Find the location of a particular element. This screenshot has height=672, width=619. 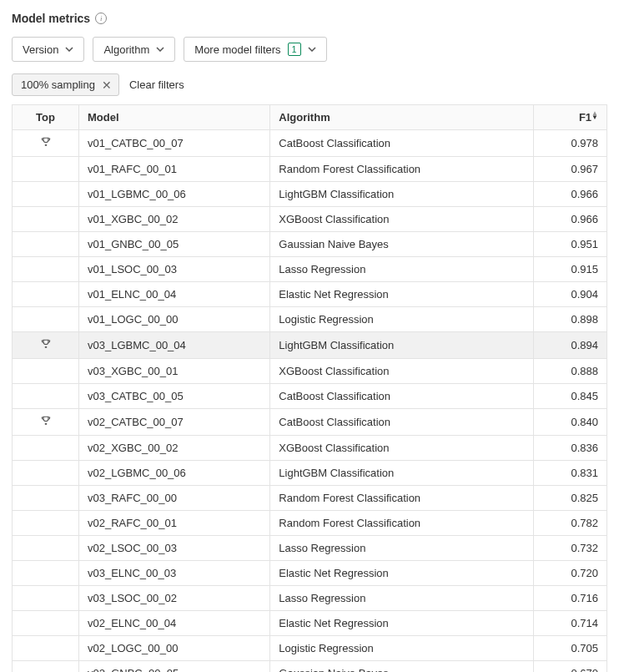

algorithm-filter-button: Algorithm is located at coordinates (133, 49).